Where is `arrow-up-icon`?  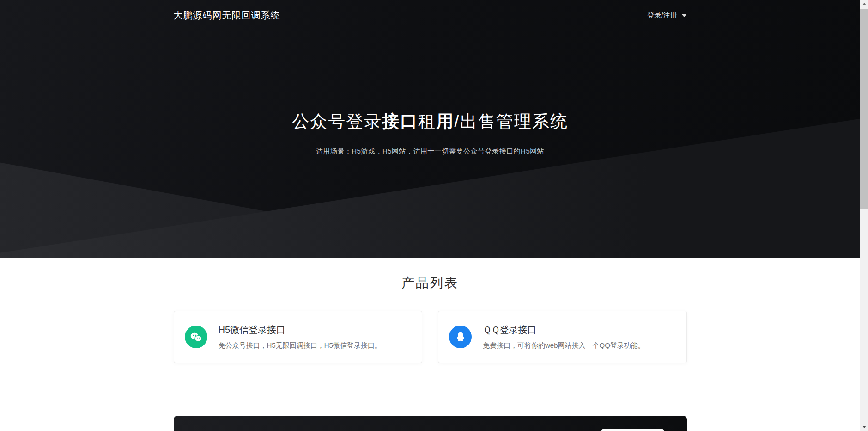 arrow-up-icon is located at coordinates (864, 4).